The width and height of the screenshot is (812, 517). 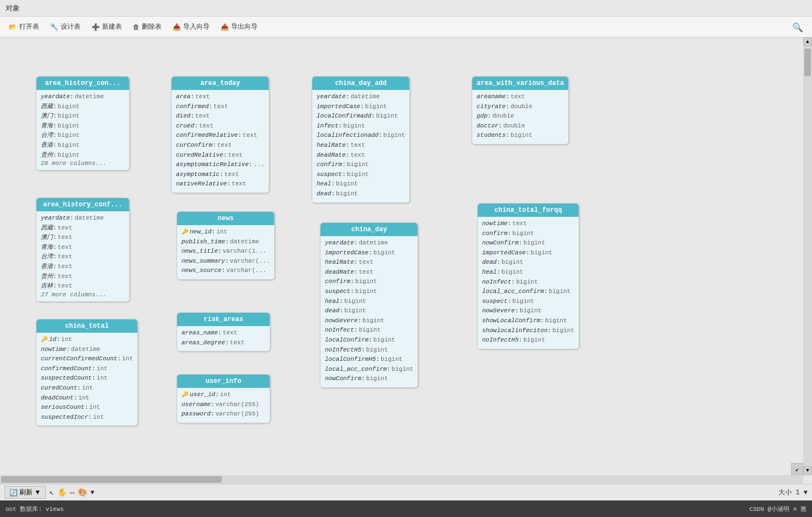 What do you see at coordinates (329, 165) in the screenshot?
I see `field-name: confirm` at bounding box center [329, 165].